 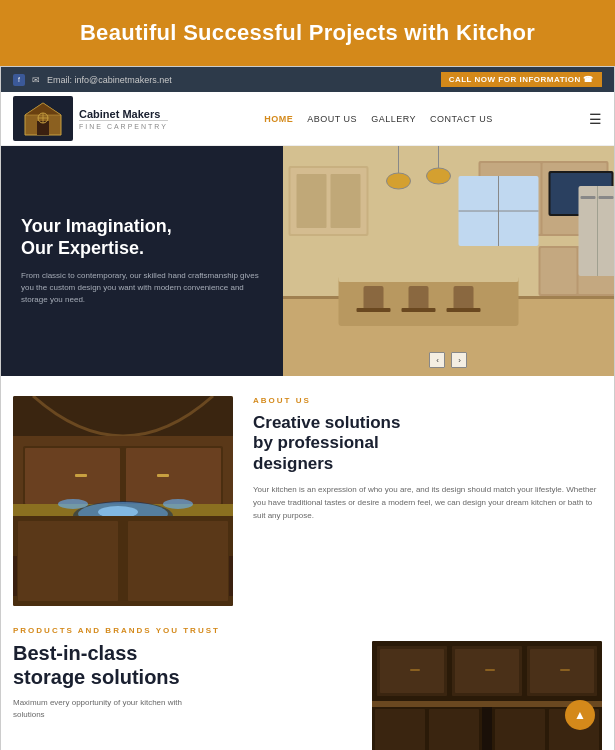 I want to click on hero-banner: Beautiful Successful Projects with Kitch…, so click(x=308, y=33).